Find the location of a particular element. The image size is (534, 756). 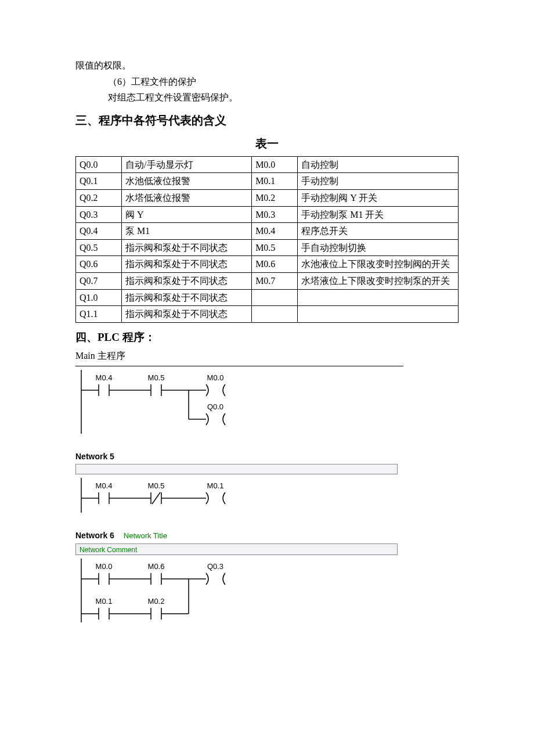

table-cell: Q0.4 is located at coordinates (99, 231).